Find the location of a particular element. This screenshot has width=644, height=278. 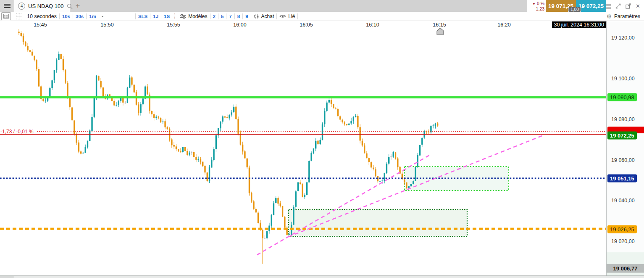

timeframe-current: 10 secondes is located at coordinates (42, 16).